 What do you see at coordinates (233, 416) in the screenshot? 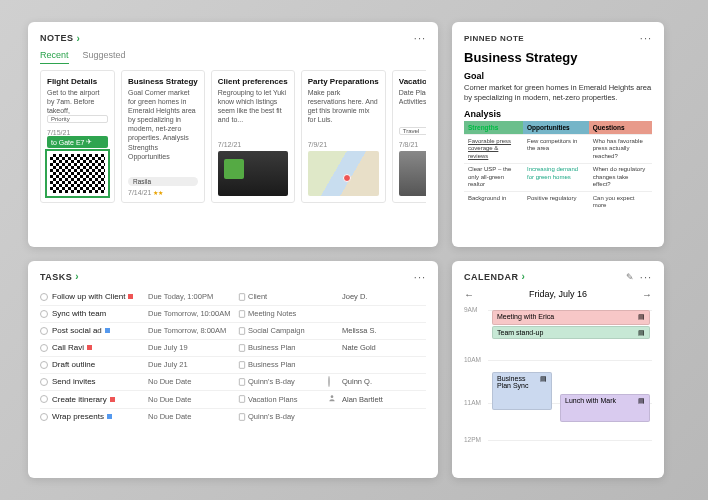
I see `task-row: Wrap presents No Due Date Quinn's B-day` at bounding box center [233, 416].